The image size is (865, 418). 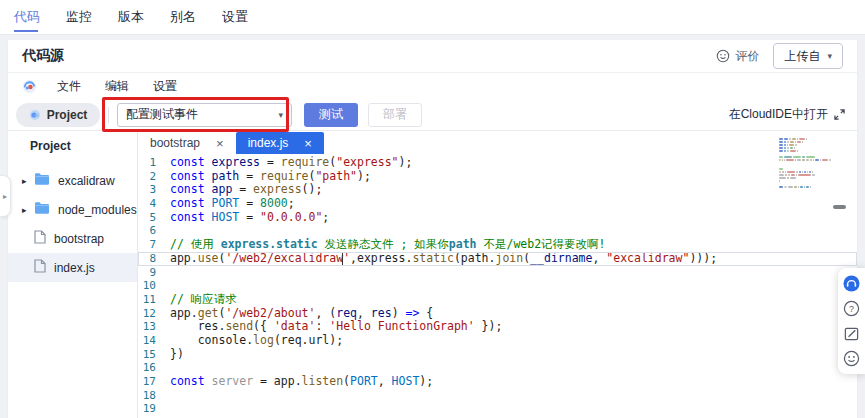 What do you see at coordinates (154, 396) in the screenshot?
I see `line-number: 18` at bounding box center [154, 396].